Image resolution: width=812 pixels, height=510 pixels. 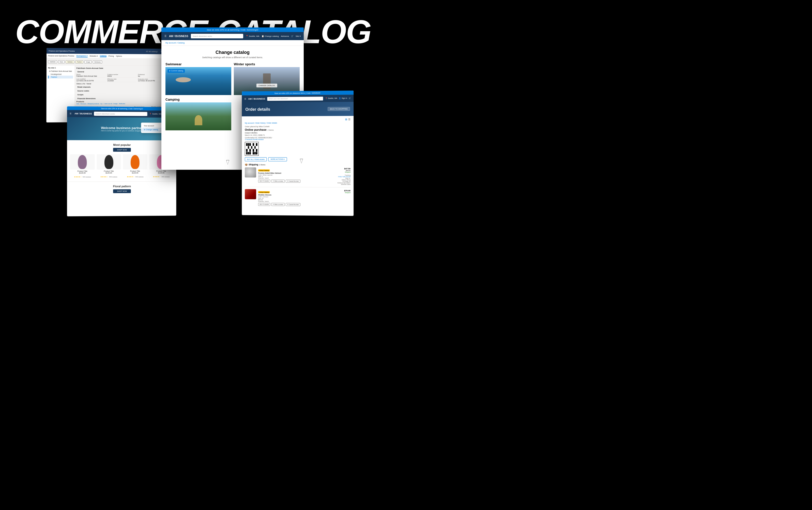 What do you see at coordinates (278, 181) in the screenshot?
I see `order-review-1: ✏ Write a review` at bounding box center [278, 181].